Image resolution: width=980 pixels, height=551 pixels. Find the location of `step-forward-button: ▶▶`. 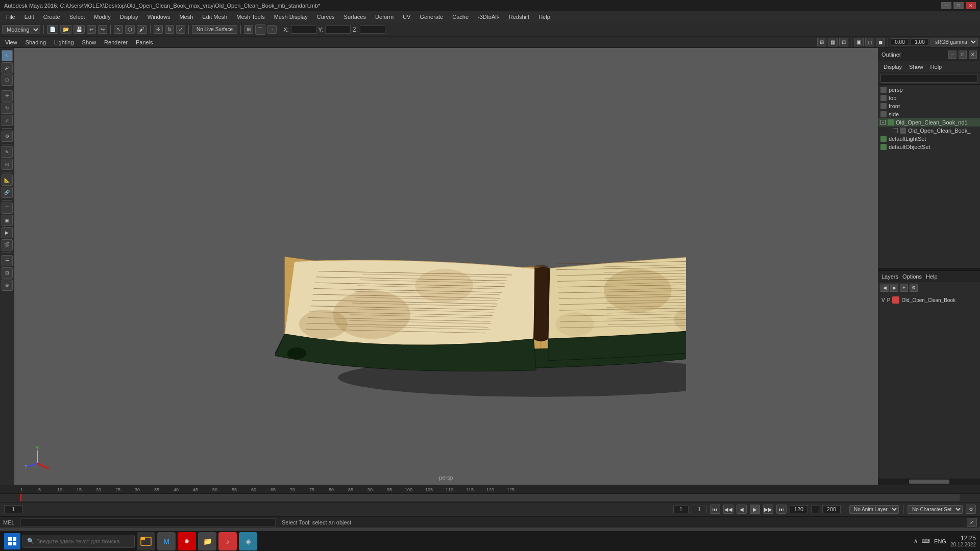

step-forward-button: ▶▶ is located at coordinates (768, 509).